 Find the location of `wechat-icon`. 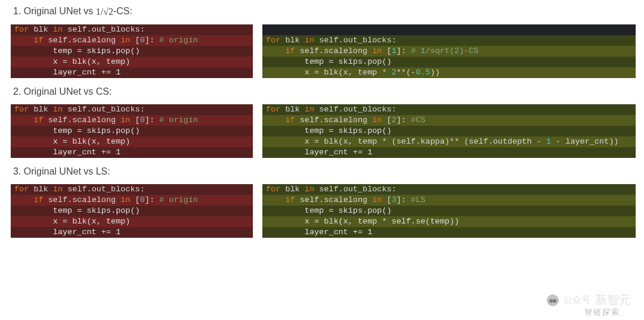

wechat-icon is located at coordinates (553, 300).